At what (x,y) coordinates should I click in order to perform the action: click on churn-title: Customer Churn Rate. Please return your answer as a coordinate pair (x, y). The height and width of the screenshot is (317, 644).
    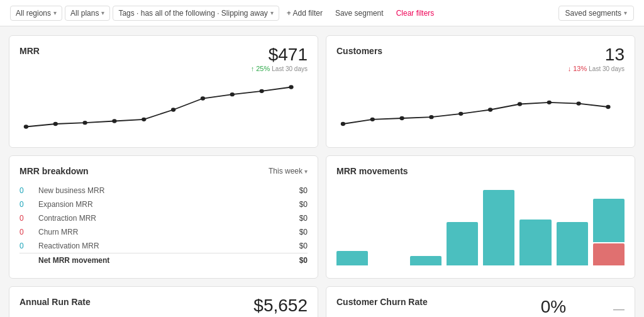
    Looking at the image, I should click on (382, 302).